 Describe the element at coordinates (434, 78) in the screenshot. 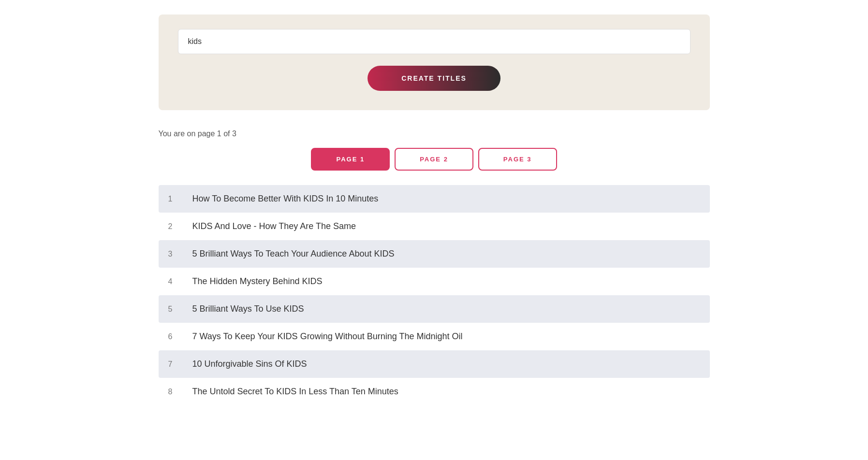

I see `create-btn-wrapper: CREATE TITLES` at that location.